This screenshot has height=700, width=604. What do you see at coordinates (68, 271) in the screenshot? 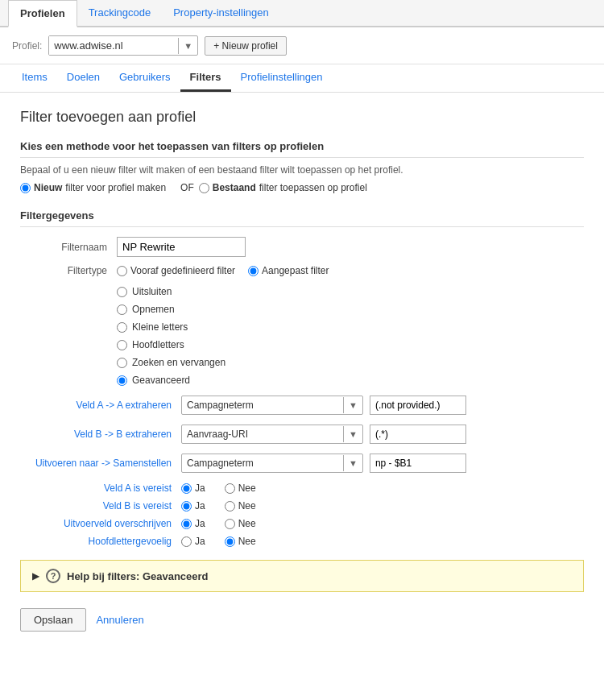
I see `filtertype-label: Filtertype` at bounding box center [68, 271].